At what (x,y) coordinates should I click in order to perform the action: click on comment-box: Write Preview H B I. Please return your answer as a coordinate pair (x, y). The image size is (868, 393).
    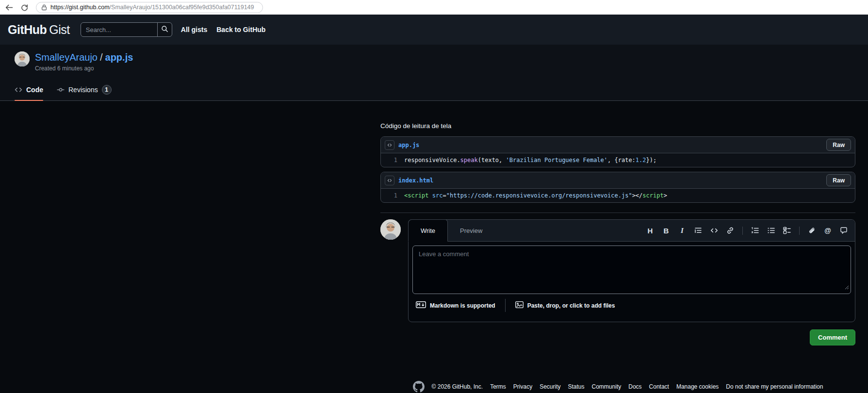
    Looking at the image, I should click on (632, 271).